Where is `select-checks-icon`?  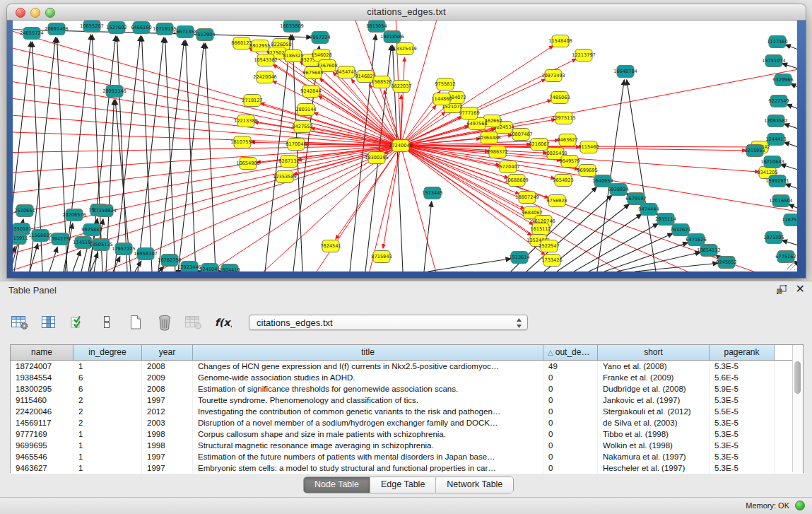
select-checks-icon is located at coordinates (78, 322).